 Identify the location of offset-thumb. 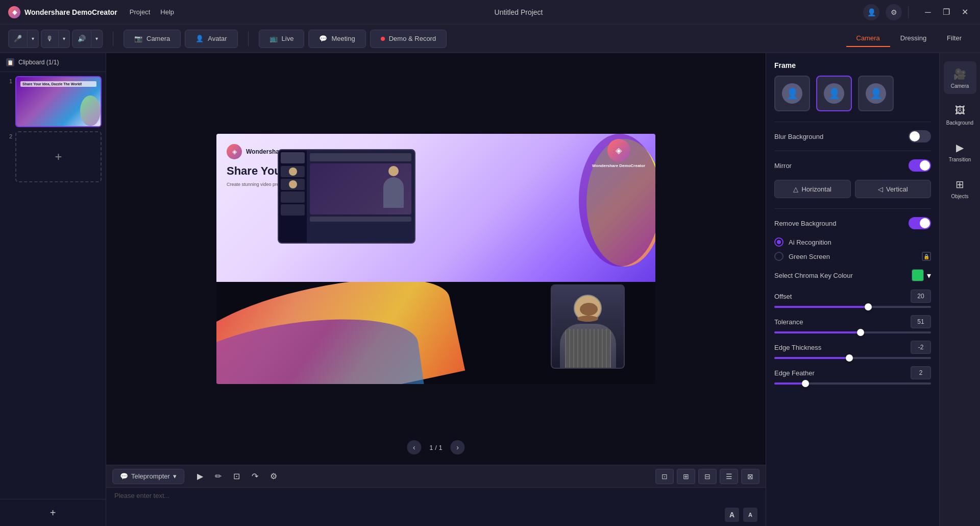
(868, 307).